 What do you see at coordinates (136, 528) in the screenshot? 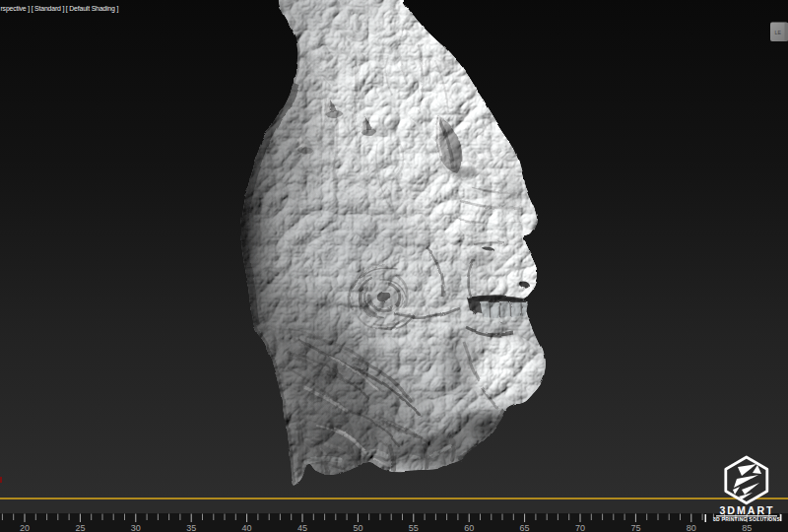
I see `svg-text: 30` at bounding box center [136, 528].